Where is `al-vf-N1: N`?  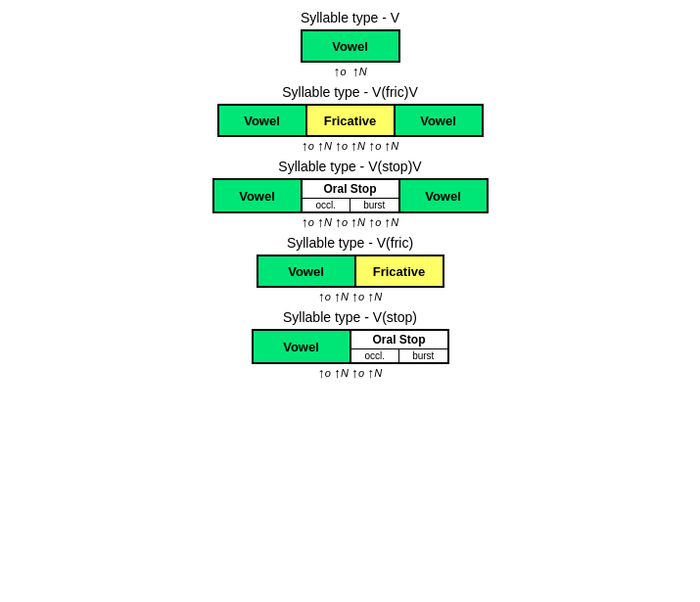 al-vf-N1: N is located at coordinates (345, 297).